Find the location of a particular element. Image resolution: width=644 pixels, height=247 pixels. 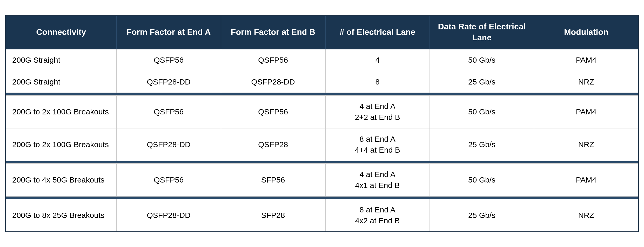

header-data-rate: Data Rate of Electrical Lane is located at coordinates (482, 32).